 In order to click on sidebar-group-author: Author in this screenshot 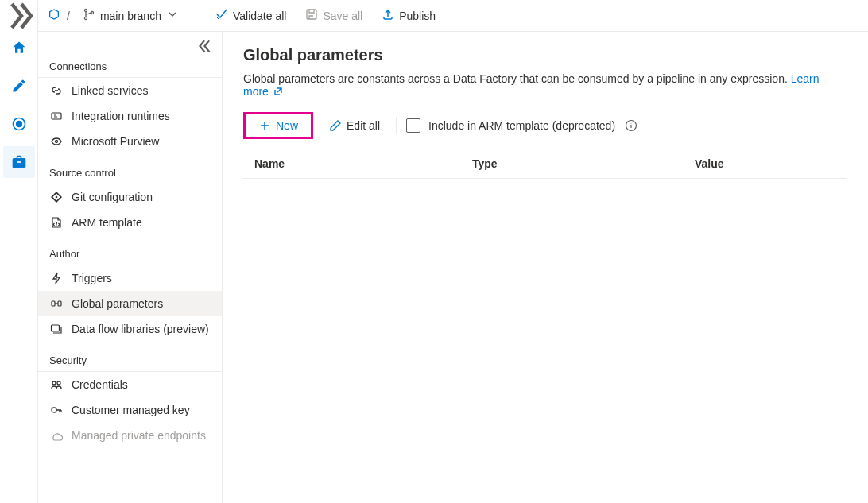, I will do `click(130, 253)`.